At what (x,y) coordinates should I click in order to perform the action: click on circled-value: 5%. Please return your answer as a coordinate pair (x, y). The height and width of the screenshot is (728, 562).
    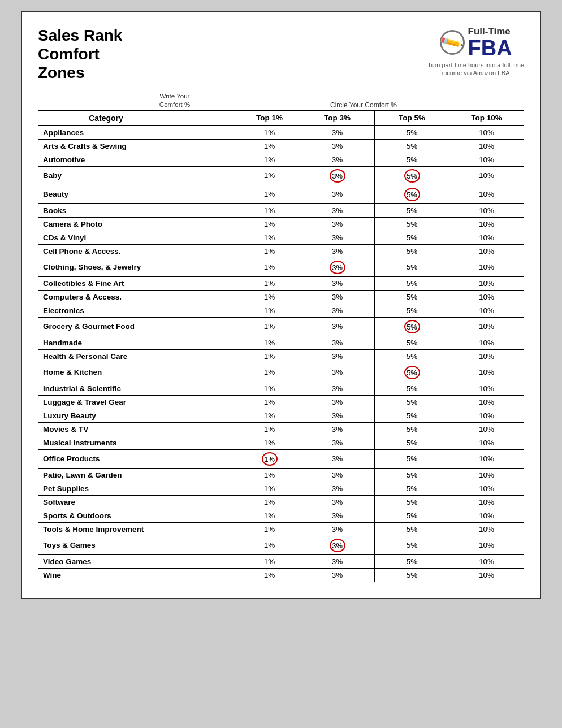
    Looking at the image, I should click on (412, 176).